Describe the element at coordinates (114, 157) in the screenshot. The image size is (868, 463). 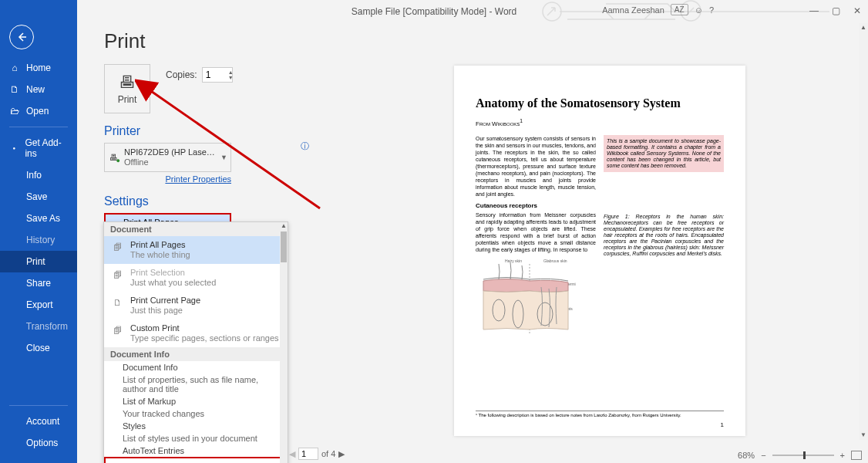
I see `printer-status-icon: 🖶●` at that location.